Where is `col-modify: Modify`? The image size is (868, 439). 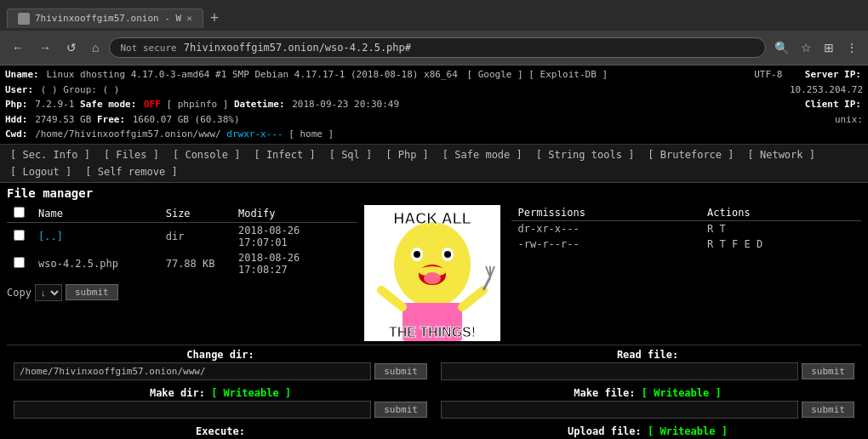
col-modify: Modify is located at coordinates (294, 214).